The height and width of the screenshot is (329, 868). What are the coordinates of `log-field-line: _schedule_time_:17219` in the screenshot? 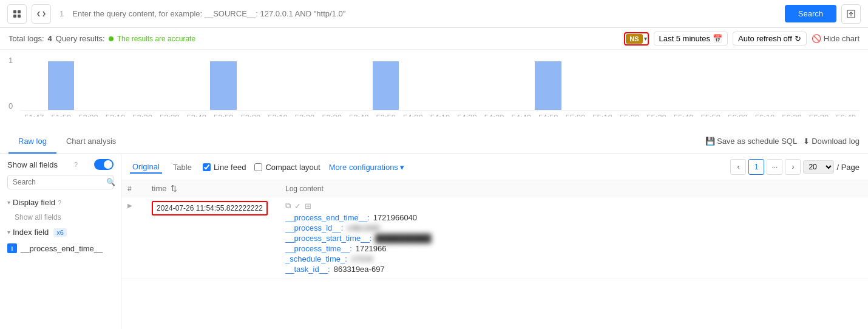 It's located at (574, 259).